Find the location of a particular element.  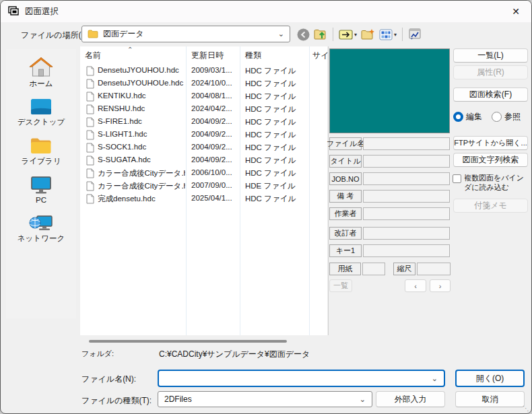

file-row: S-SUGATA.hdc 2004/09/2... HDC ファイル is located at coordinates (203, 160).